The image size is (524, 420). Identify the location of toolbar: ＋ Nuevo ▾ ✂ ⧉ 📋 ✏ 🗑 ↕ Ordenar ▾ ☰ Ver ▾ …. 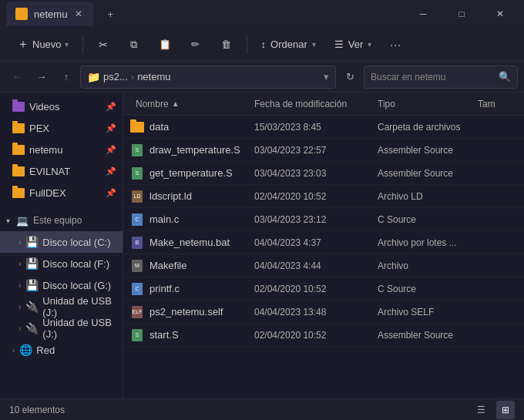
(262, 45).